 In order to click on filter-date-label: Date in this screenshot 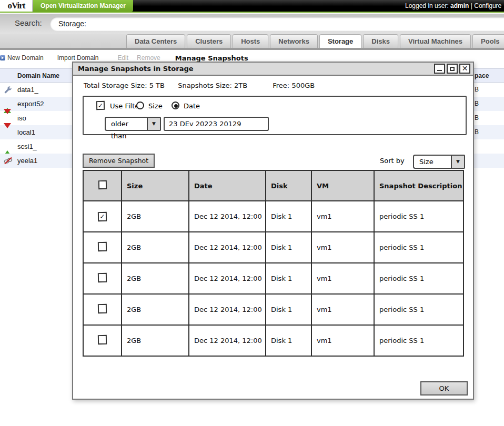, I will do `click(191, 106)`.